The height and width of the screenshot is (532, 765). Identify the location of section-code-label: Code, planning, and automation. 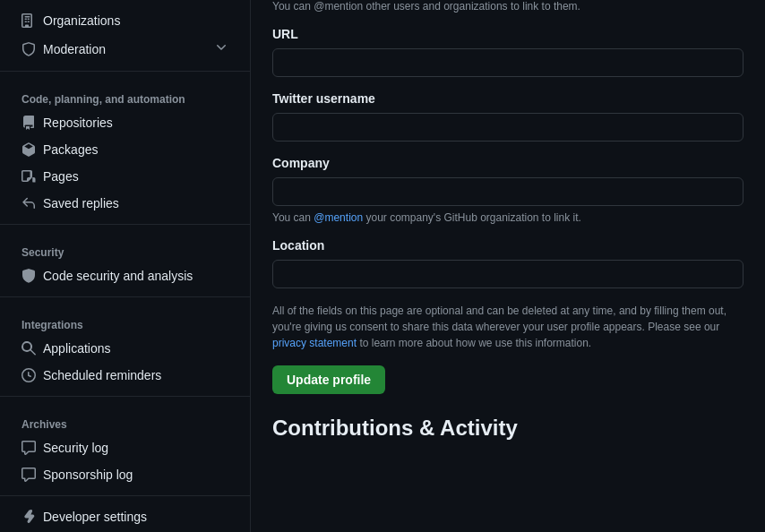
(125, 98).